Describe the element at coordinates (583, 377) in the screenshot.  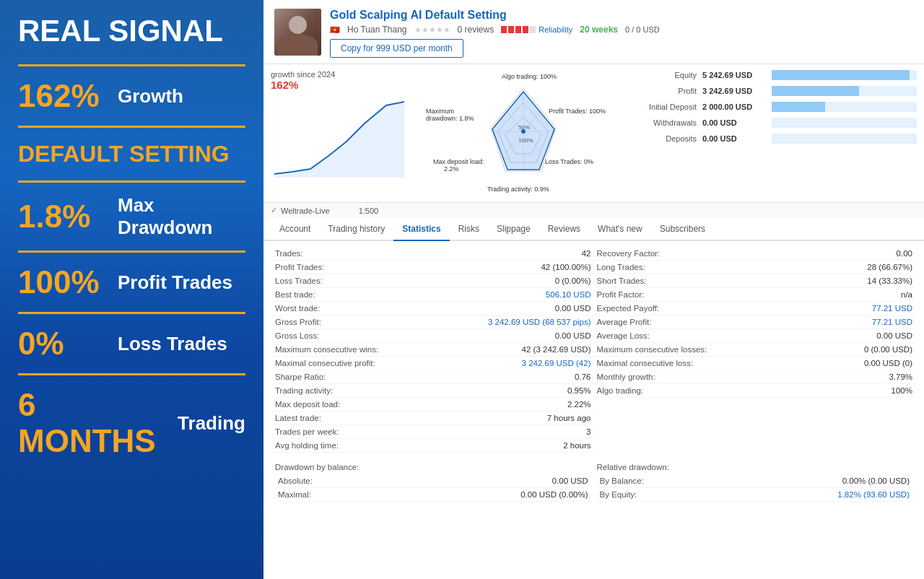
I see `stat-val: 0.76` at that location.